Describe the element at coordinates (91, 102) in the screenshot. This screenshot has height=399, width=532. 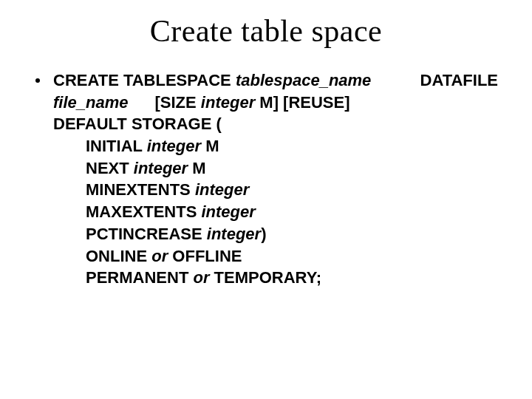
I see `param-file-name: file_name` at that location.